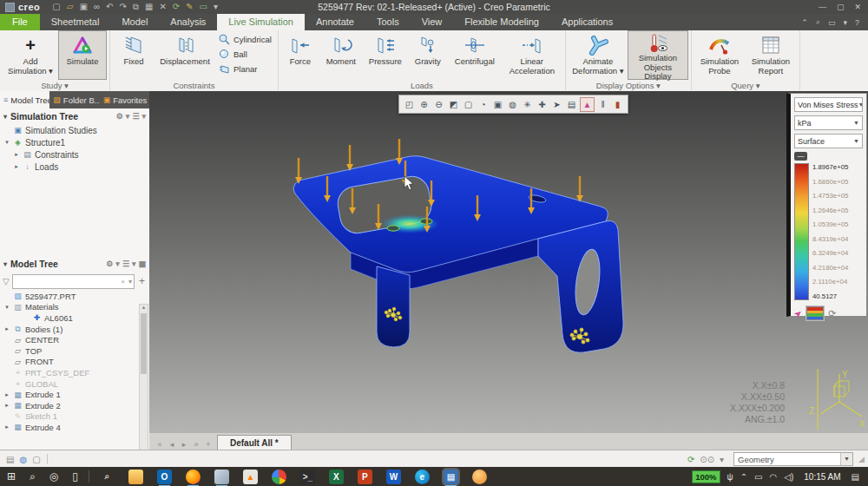 The image size is (868, 486). Describe the element at coordinates (134, 264) in the screenshot. I see `columns-dropdown-icon: ▾` at that location.